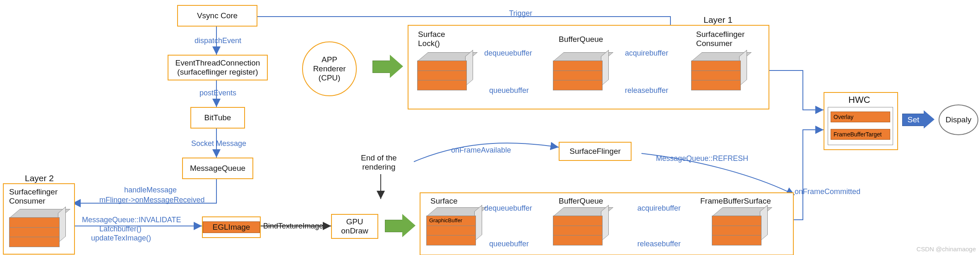  I want to click on hwc-overlay-bar: Overlay, so click(860, 117).